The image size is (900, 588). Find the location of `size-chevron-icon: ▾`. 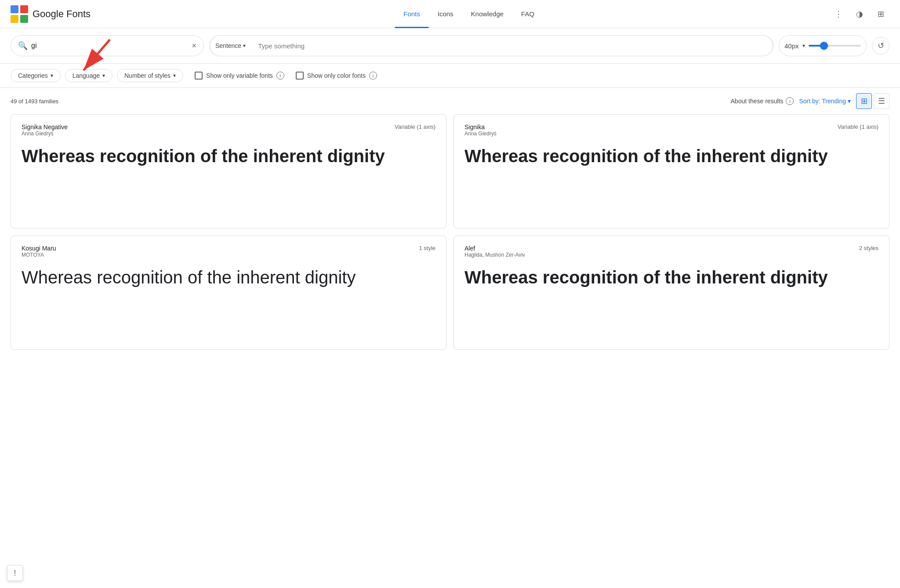

size-chevron-icon: ▾ is located at coordinates (804, 46).